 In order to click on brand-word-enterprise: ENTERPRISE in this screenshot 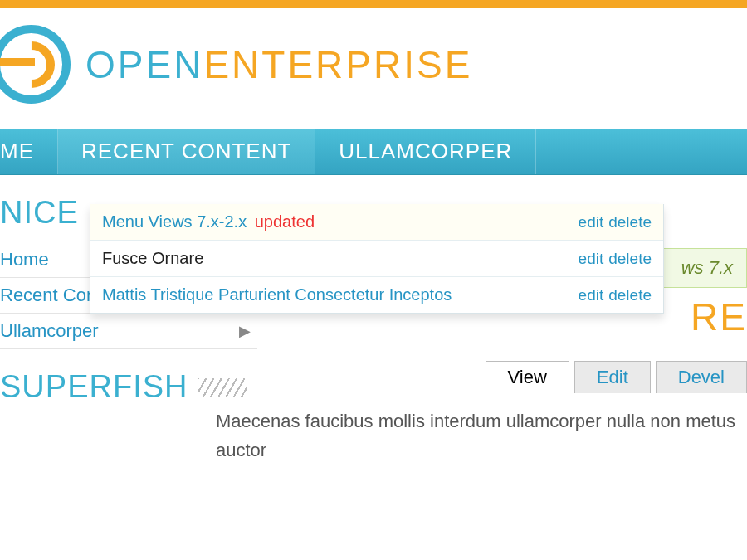, I will do `click(338, 65)`.